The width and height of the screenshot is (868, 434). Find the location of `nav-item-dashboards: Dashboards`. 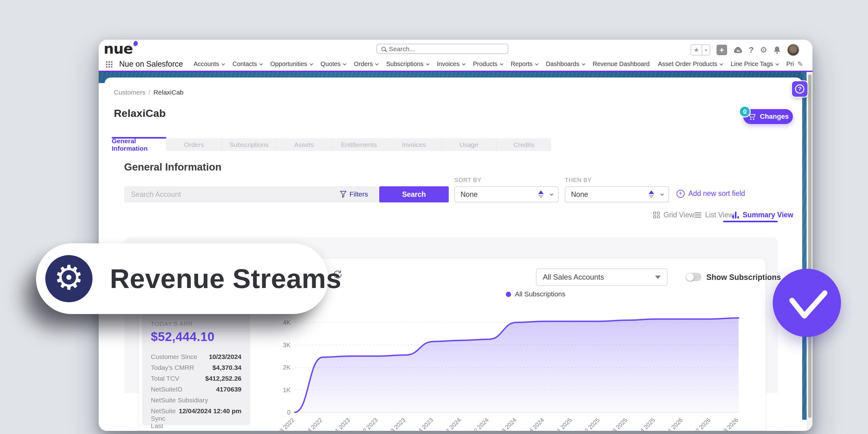

nav-item-dashboards: Dashboards is located at coordinates (565, 64).